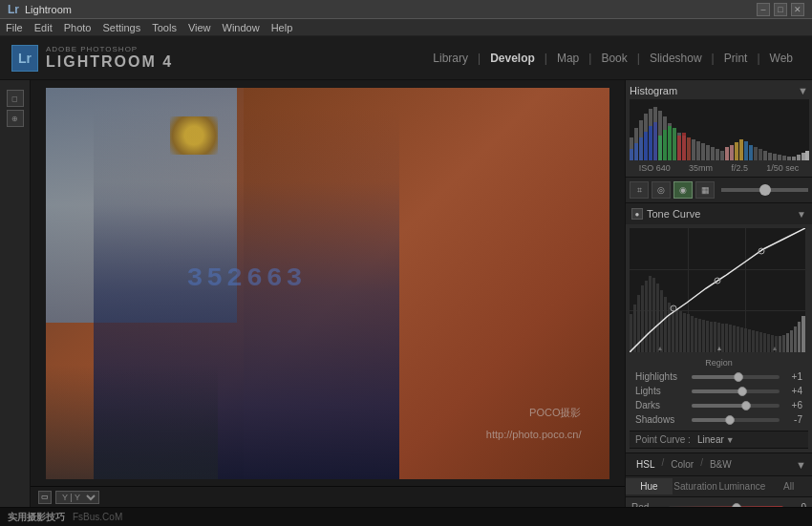 This screenshot has height=526, width=812. What do you see at coordinates (736, 391) in the screenshot?
I see `lights-track` at bounding box center [736, 391].